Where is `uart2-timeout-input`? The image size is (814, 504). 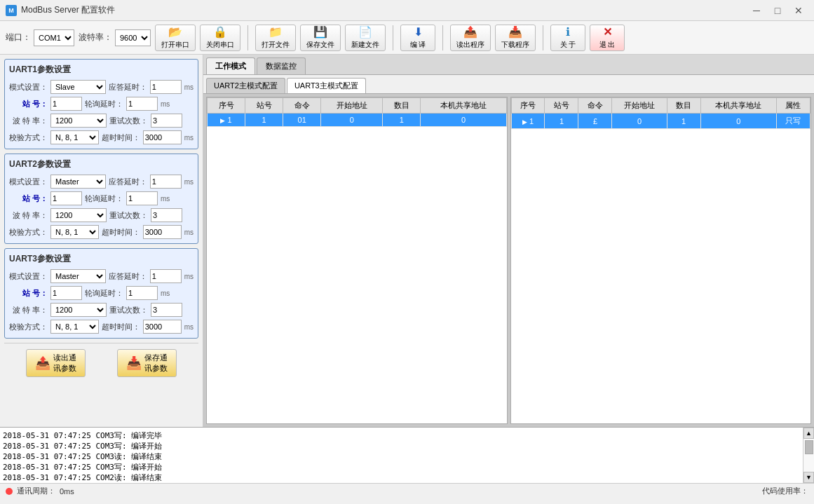 uart2-timeout-input is located at coordinates (163, 232).